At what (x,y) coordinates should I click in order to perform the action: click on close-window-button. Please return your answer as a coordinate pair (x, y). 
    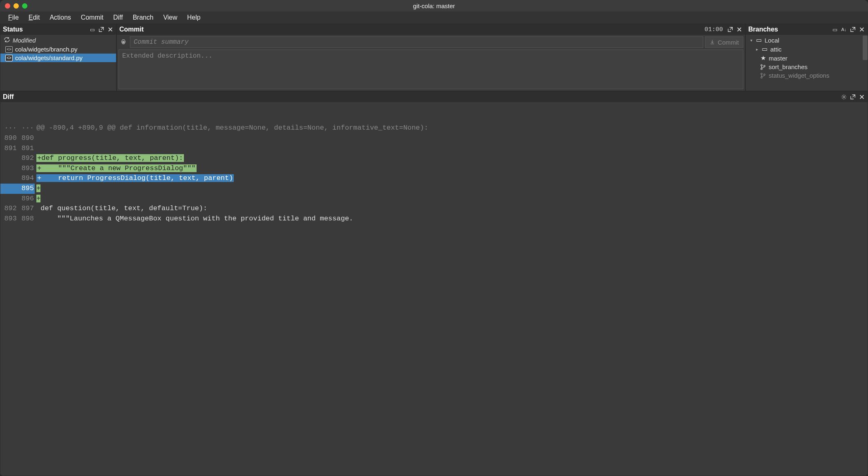
    Looking at the image, I should click on (7, 6).